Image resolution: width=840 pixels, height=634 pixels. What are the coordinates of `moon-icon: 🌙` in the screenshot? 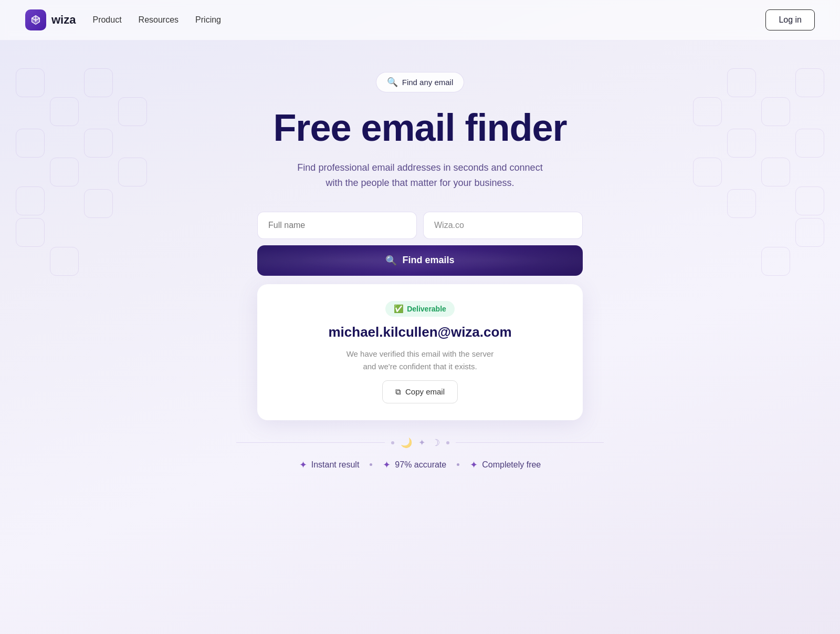 It's located at (406, 443).